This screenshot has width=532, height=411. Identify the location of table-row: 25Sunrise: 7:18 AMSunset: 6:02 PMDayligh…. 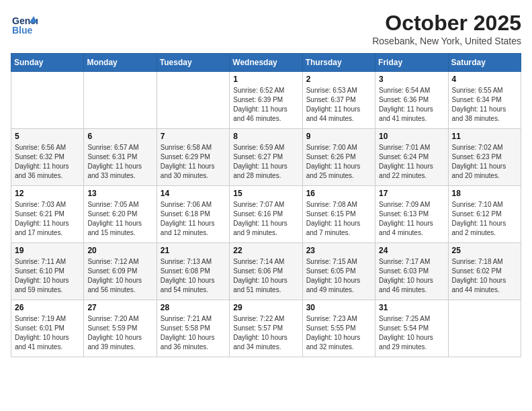
(484, 271).